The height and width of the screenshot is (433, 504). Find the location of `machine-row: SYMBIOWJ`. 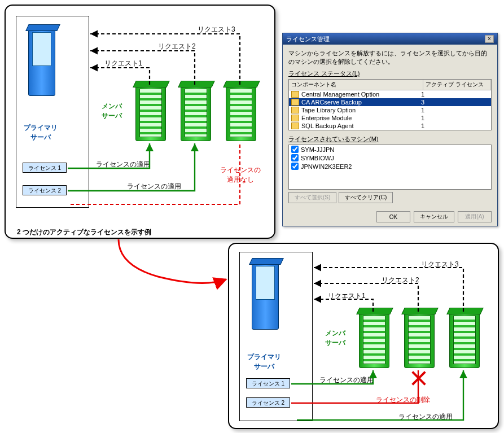

machine-row: SYMBIOWJ is located at coordinates (390, 158).